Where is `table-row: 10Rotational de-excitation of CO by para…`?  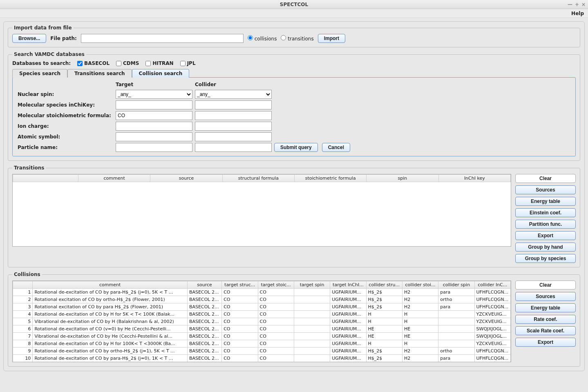
table-row: 10Rotational de-excitation of CO by para… is located at coordinates (262, 359).